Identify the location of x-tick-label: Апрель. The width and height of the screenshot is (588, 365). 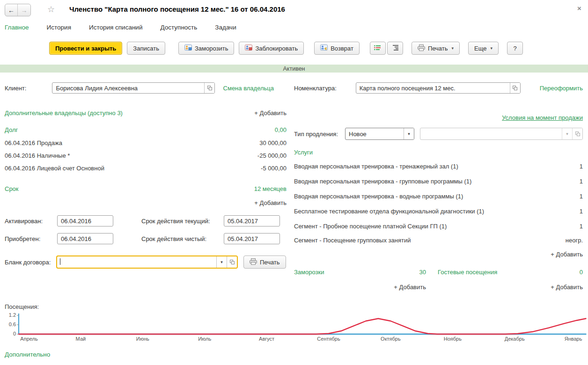
(29, 339).